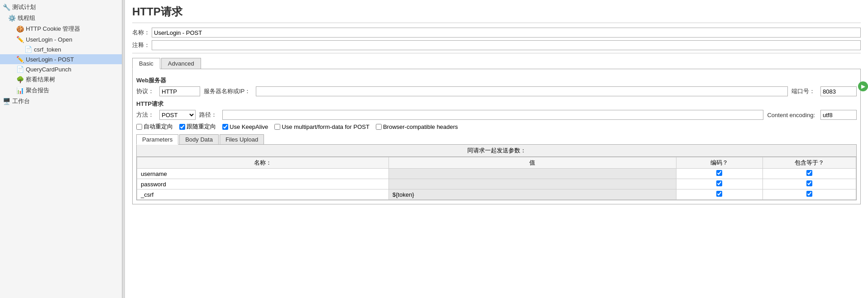 The image size is (868, 298). I want to click on col-header-include: 包含等于？, so click(809, 163).